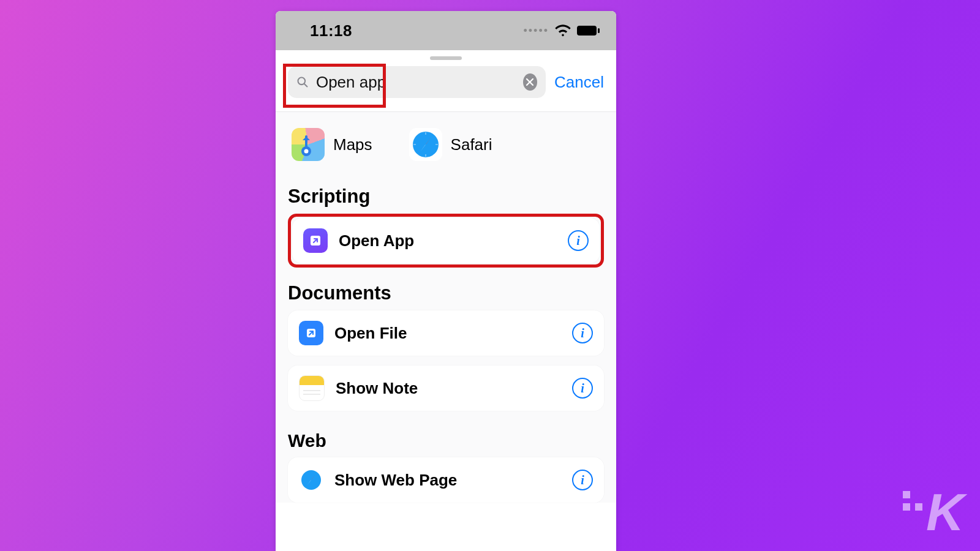 This screenshot has height=551, width=980. I want to click on watermark: K, so click(932, 512).